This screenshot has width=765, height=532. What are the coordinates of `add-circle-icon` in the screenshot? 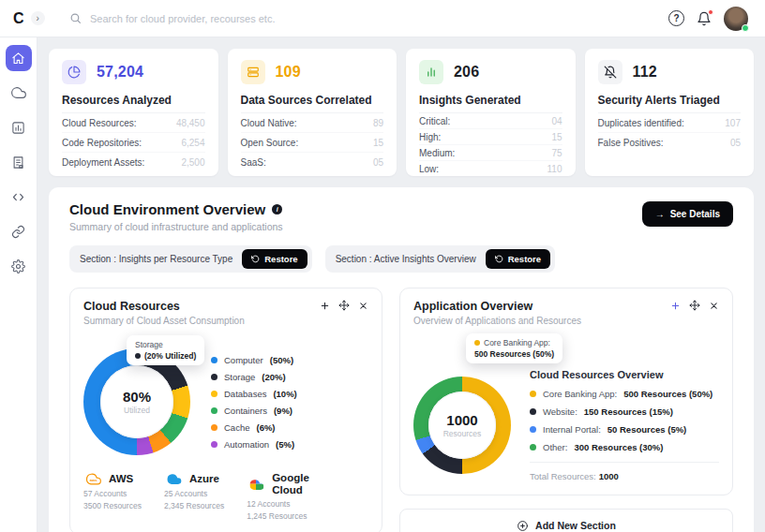 It's located at (523, 526).